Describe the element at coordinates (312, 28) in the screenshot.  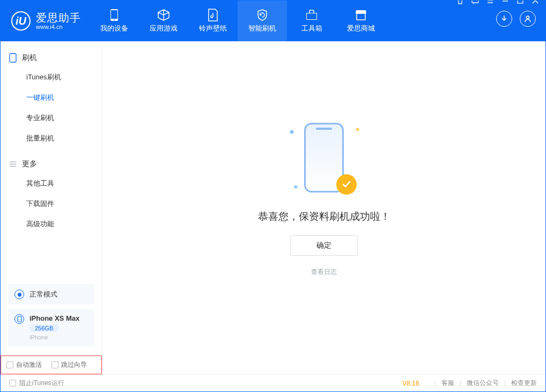
I see `nav-label: 工具箱` at that location.